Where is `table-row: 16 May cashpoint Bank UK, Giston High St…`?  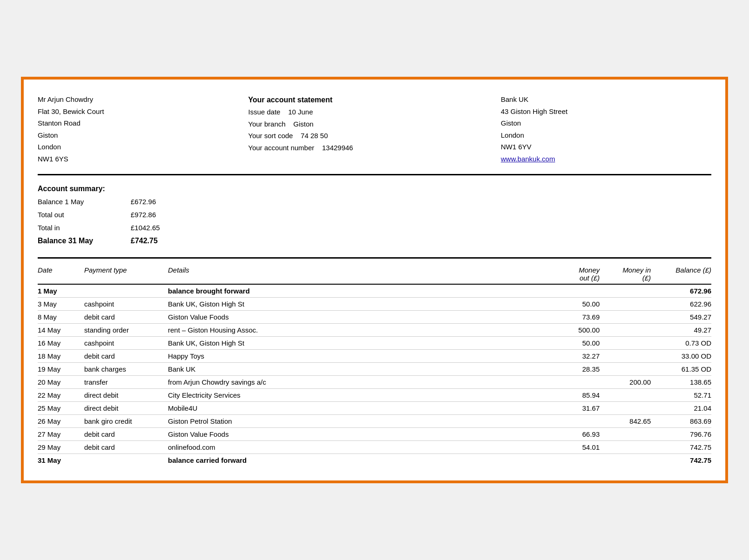 table-row: 16 May cashpoint Bank UK, Giston High St… is located at coordinates (374, 343).